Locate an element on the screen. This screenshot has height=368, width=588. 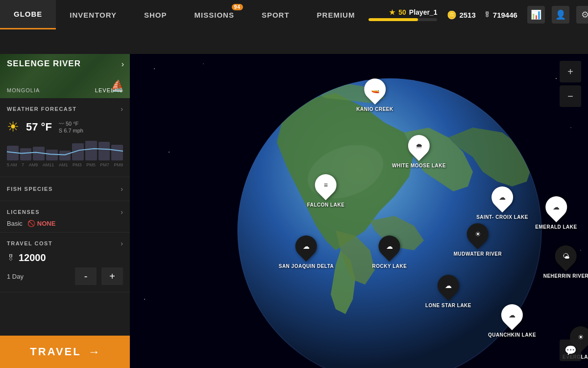
travel-button: TRAVEL → is located at coordinates (65, 352).